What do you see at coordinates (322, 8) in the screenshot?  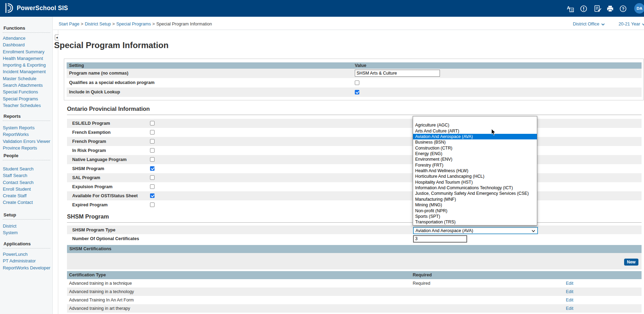 I see `top-navbar: PowerSchool SIS A 文 ? DA` at bounding box center [322, 8].